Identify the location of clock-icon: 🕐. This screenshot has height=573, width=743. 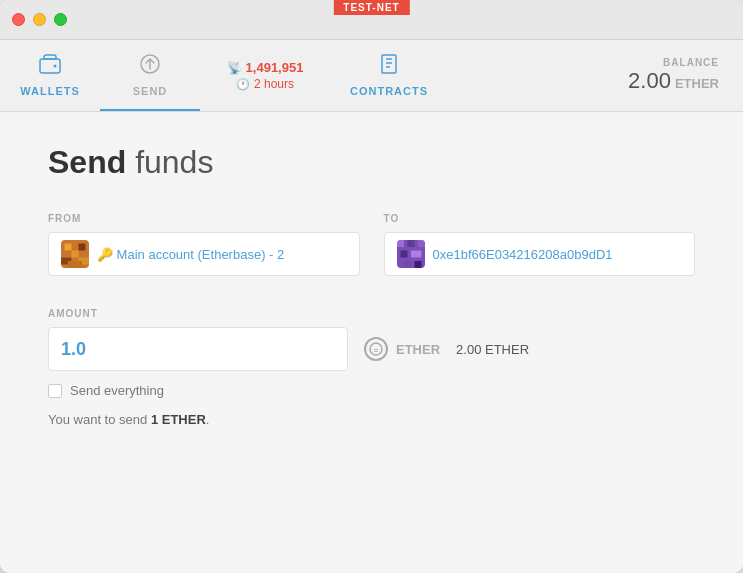
(243, 84).